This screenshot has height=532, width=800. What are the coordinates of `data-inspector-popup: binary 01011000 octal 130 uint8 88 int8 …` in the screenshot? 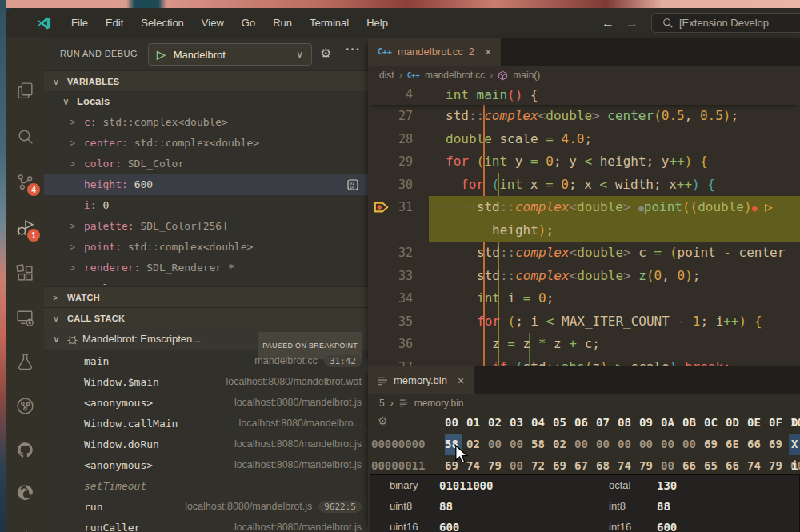 It's located at (585, 503).